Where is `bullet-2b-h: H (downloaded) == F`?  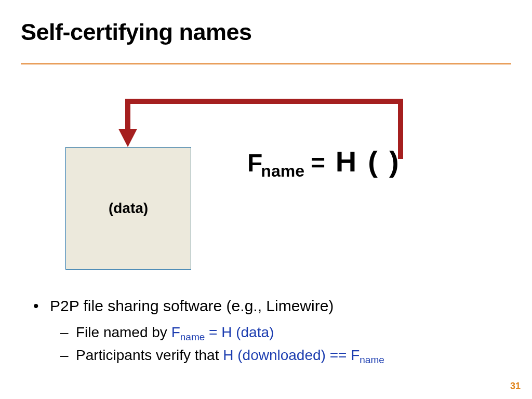 bullet-2b-h: H (downloaded) == F is located at coordinates (291, 355).